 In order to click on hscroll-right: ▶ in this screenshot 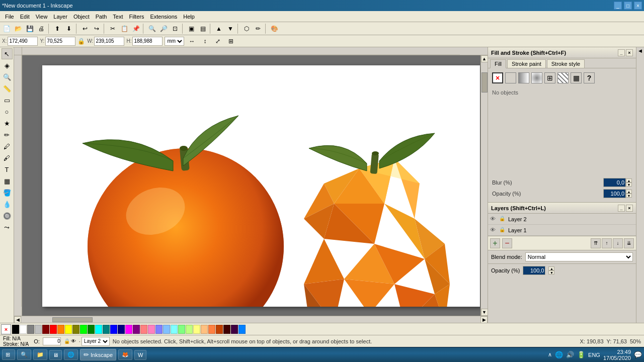, I will do `click(484, 320)`.